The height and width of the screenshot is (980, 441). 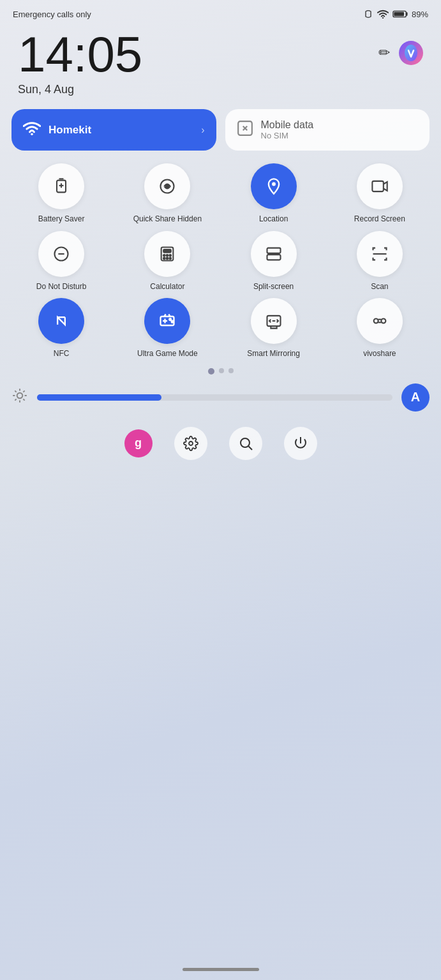 I want to click on auto-brightness-avatar: A, so click(x=415, y=397).